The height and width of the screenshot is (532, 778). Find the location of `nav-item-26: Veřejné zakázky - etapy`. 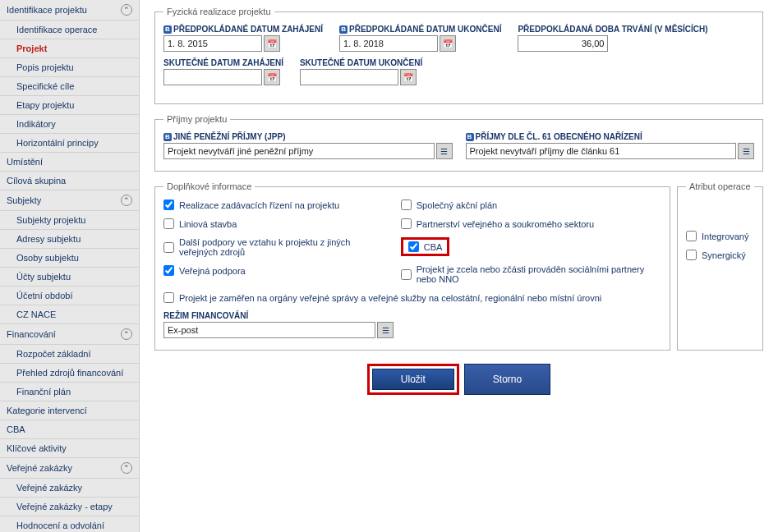

nav-item-26: Veřejné zakázky - etapy is located at coordinates (69, 507).